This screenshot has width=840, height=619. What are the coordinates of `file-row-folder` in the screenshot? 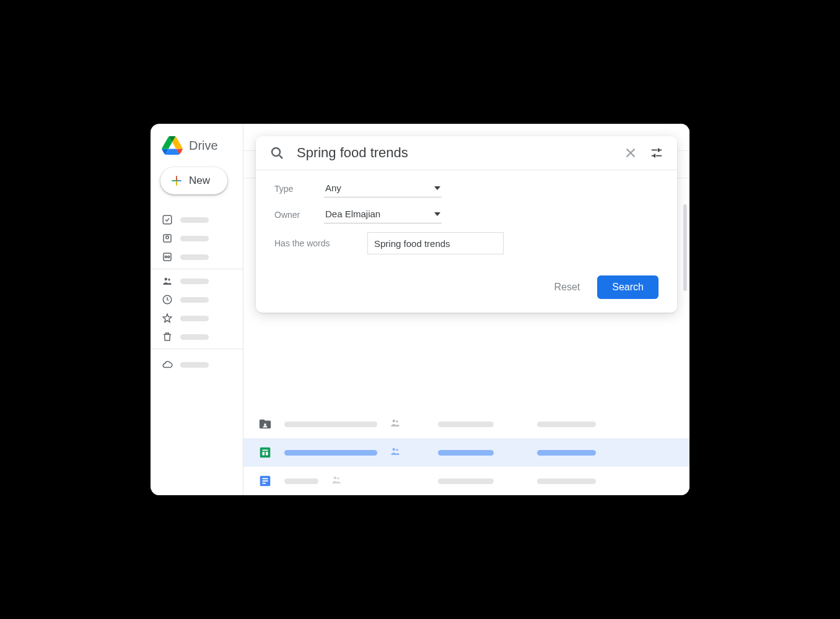 It's located at (466, 424).